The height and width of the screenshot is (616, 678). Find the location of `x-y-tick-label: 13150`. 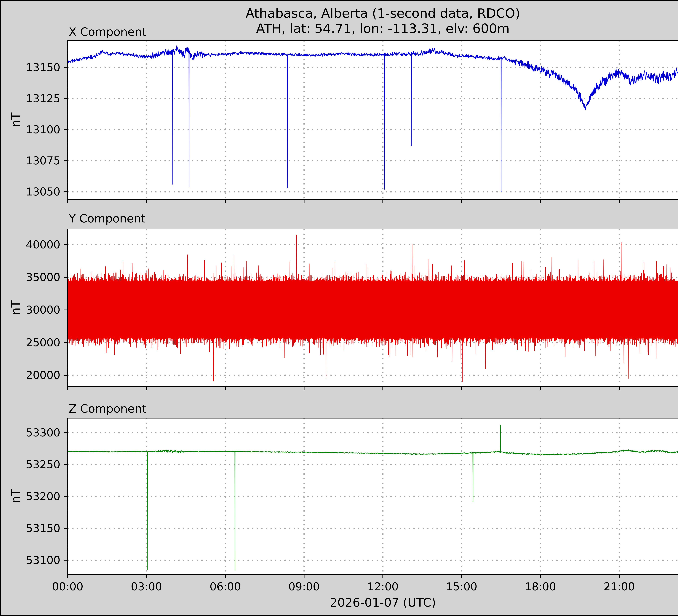

x-y-tick-label: 13150 is located at coordinates (43, 68).